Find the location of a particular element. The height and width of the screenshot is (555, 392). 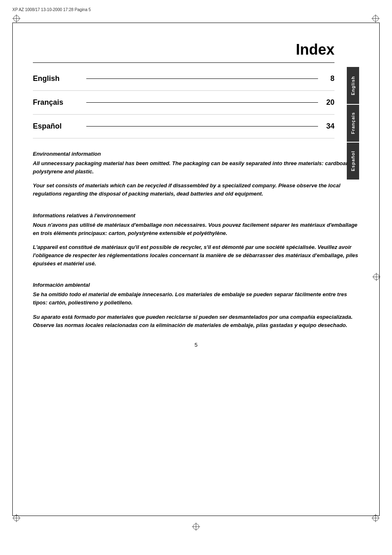

entry-line-espanol is located at coordinates (202, 127).